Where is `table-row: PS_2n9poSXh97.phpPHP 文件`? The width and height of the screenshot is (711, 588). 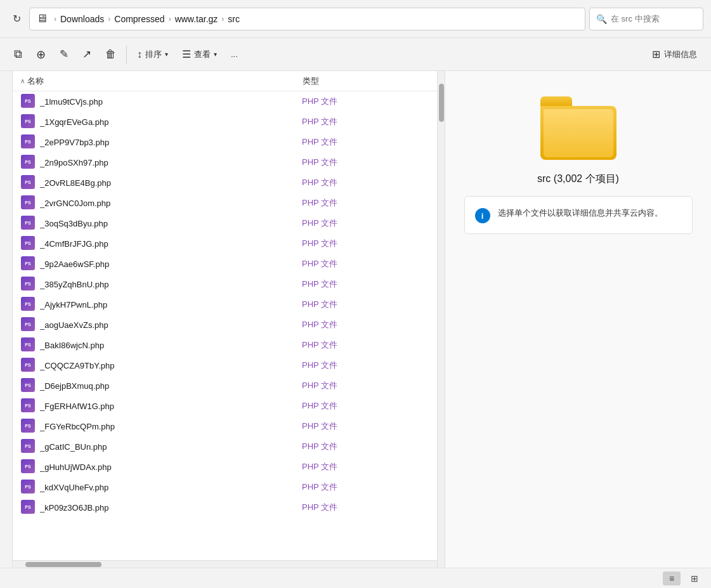
table-row: PS_2n9poSXh97.phpPHP 文件 is located at coordinates (225, 162).